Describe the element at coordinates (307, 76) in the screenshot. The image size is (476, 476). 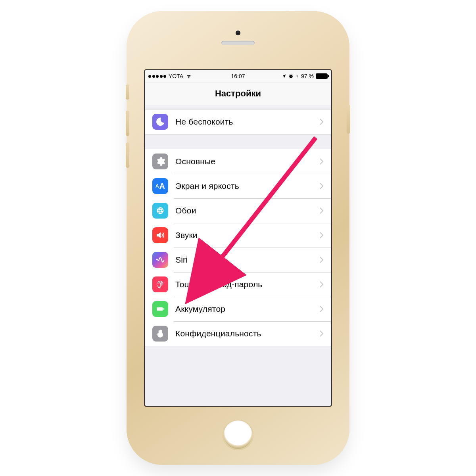
I see `battery-percent: 97 %` at that location.